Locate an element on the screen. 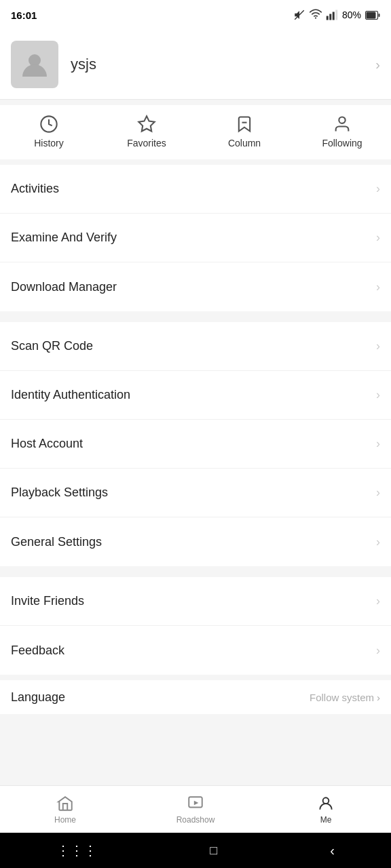 This screenshot has width=391, height=868. scan-qr-label: Scan QR Code is located at coordinates (52, 346).